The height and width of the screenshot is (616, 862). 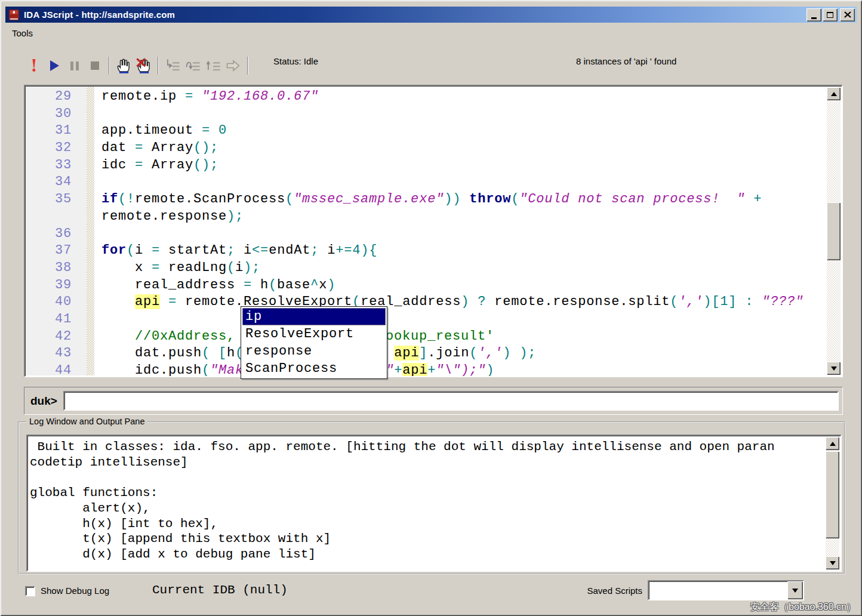 I want to click on step-out-icon, so click(x=213, y=66).